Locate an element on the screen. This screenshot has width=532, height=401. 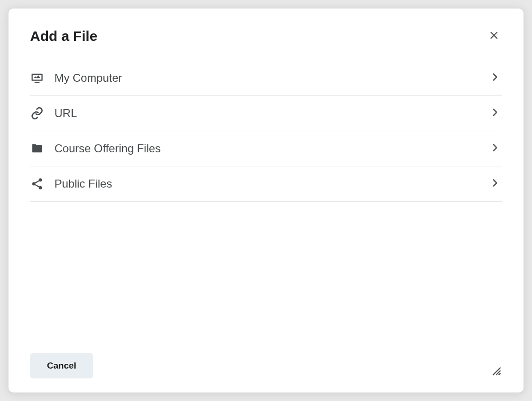
source-label: My Computer is located at coordinates (267, 78).